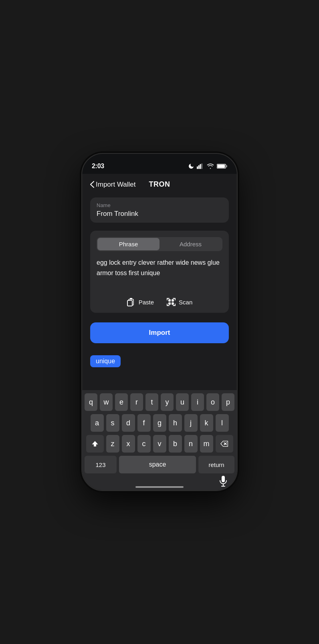  I want to click on key-s: s, so click(113, 423).